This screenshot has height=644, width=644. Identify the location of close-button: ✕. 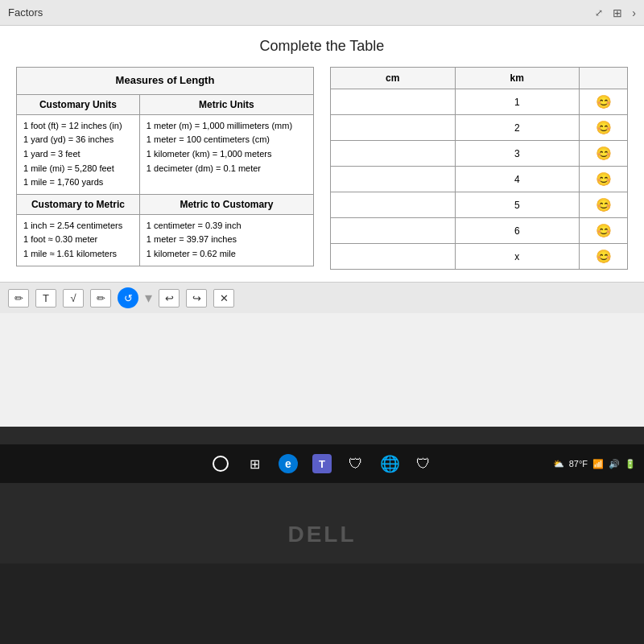
(224, 298).